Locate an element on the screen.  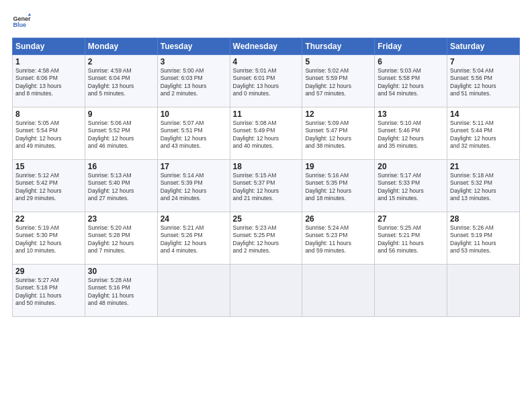
day-info: Sunrise: 5:09 AM Sunset: 5:47 PM Dayligh… is located at coordinates (339, 135).